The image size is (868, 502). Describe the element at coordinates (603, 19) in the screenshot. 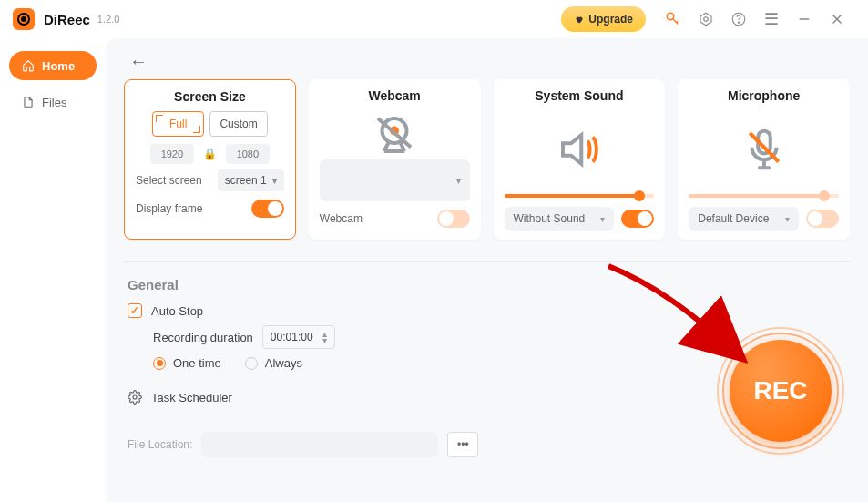

I see `upgrade-button: Upgrade` at that location.